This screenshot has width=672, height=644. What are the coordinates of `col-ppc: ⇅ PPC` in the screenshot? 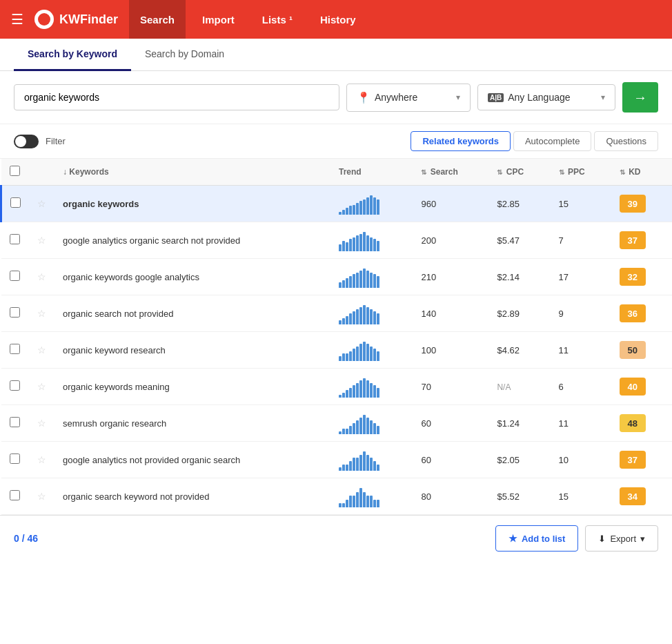 It's located at (581, 173).